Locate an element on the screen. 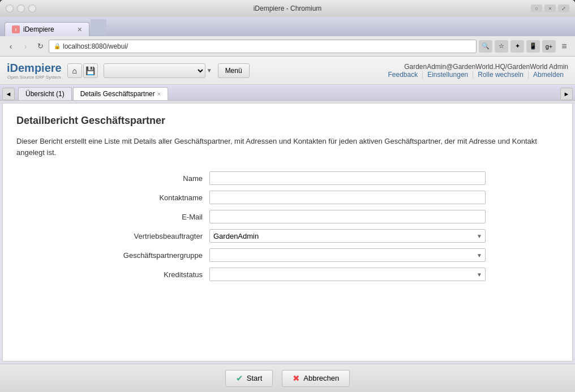  logo-sub: Open Source ERP System is located at coordinates (34, 77).